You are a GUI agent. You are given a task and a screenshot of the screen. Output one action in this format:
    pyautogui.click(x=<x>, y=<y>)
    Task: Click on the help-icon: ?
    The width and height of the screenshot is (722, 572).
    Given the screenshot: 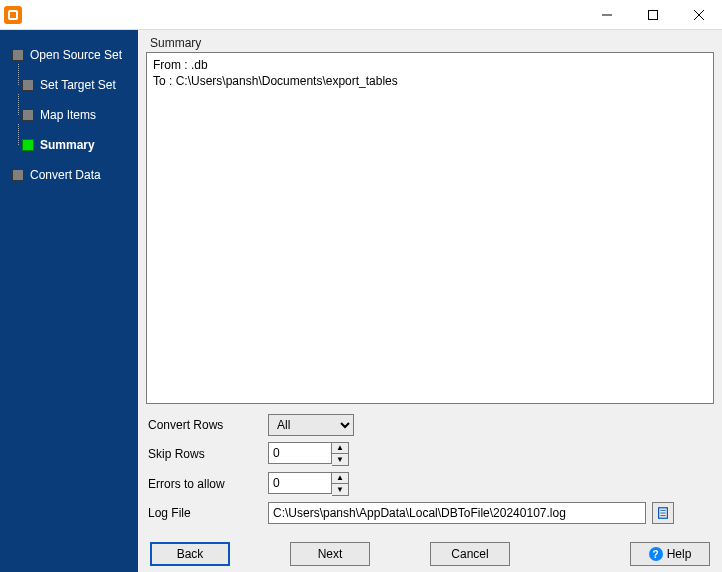 What is the action you would take?
    pyautogui.click(x=656, y=554)
    